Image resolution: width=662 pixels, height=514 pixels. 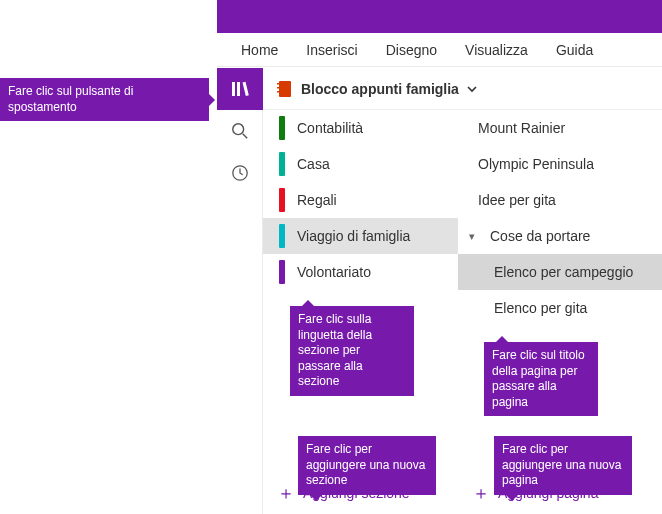 I want to click on app-titlebar, so click(x=440, y=16).